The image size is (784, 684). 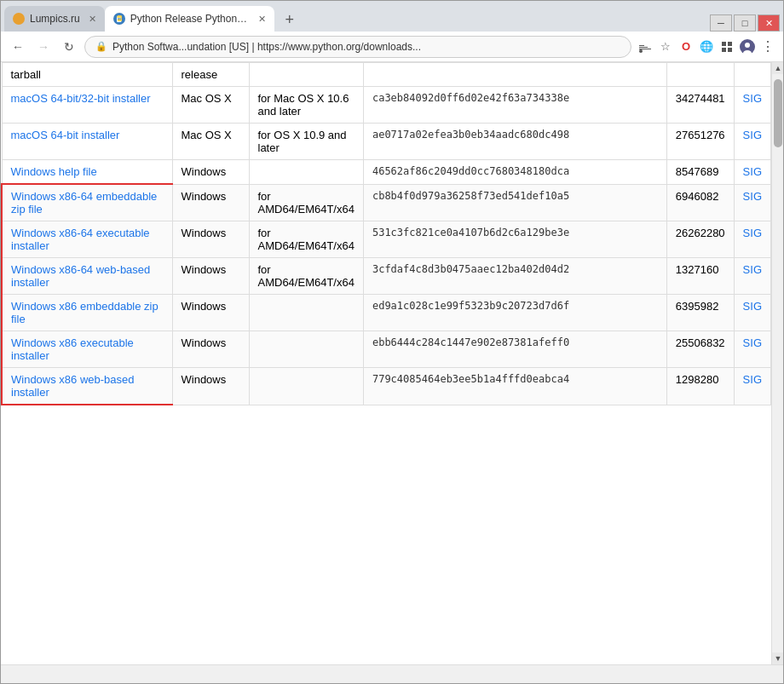 What do you see at coordinates (366, 47) in the screenshot?
I see `url-text: Python Softwa...undation [US] | https://…` at bounding box center [366, 47].